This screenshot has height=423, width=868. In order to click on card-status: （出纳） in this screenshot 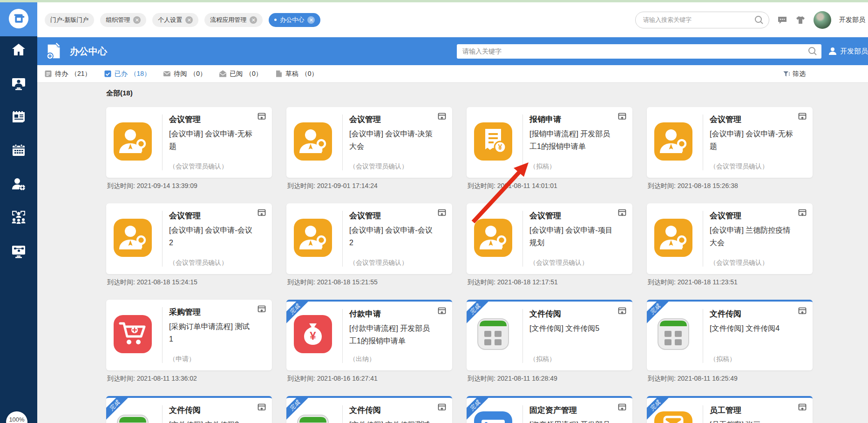, I will do `click(362, 359)`.